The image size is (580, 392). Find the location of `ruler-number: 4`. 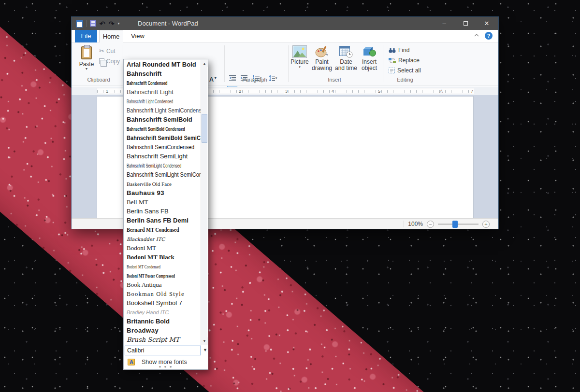

ruler-number: 4 is located at coordinates (333, 91).